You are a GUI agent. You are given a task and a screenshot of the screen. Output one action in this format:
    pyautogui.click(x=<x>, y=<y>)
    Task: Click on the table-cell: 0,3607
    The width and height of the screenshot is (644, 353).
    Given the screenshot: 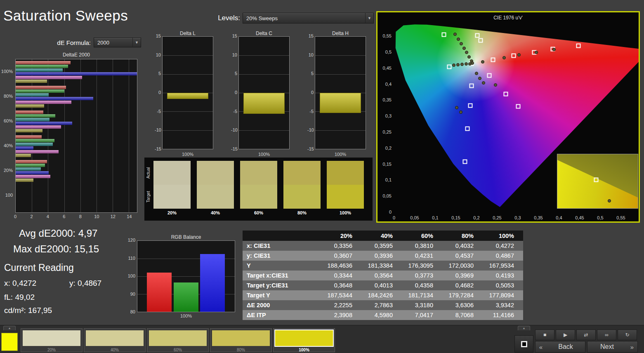 What is the action you would take?
    pyautogui.click(x=341, y=256)
    